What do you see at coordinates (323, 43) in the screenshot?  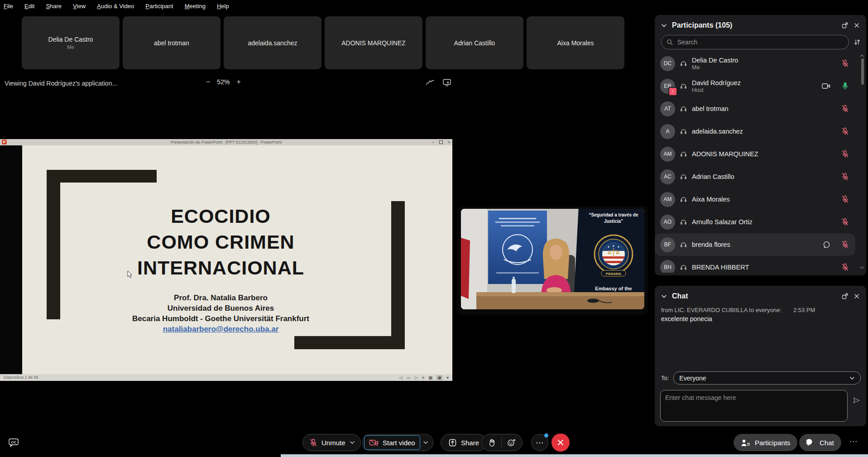 I see `video-tile-strip: Delia De CastroMeabel trotmanadelaida.sa…` at bounding box center [323, 43].